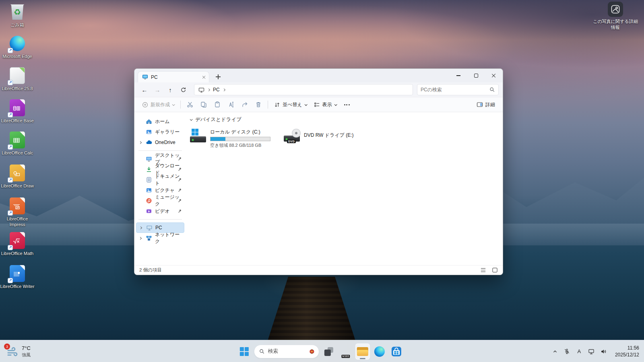  What do you see at coordinates (160, 105) in the screenshot?
I see `new-label: 新規作成` at bounding box center [160, 105].